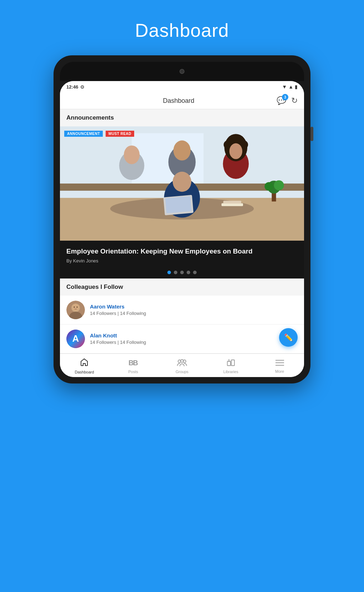  What do you see at coordinates (231, 372) in the screenshot?
I see `libraries-label: Libraries` at bounding box center [231, 372].